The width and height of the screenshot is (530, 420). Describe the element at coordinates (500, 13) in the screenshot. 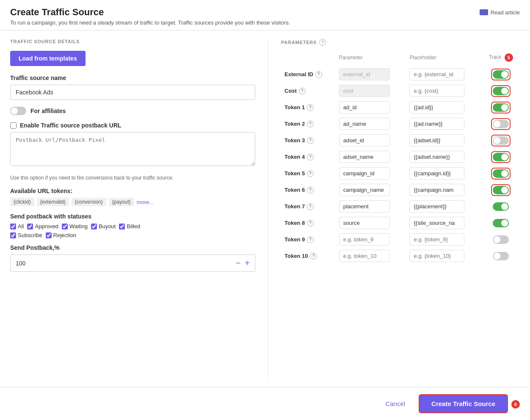

I see `read-article-link: Read article` at that location.